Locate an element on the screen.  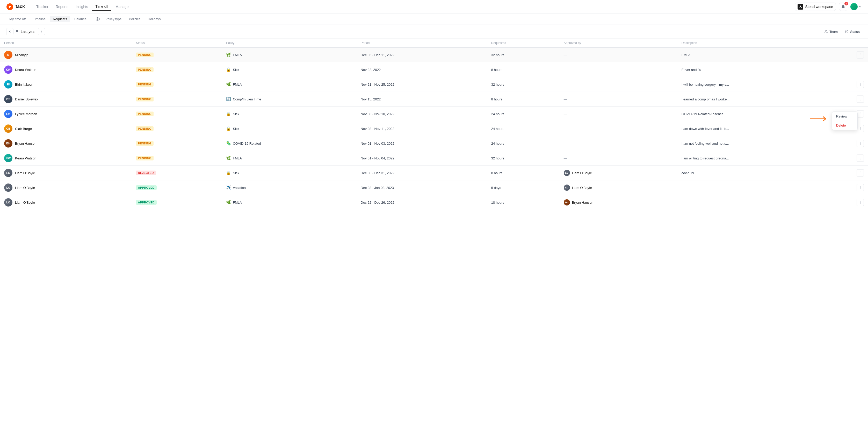
person-avatar: KW is located at coordinates (8, 158).